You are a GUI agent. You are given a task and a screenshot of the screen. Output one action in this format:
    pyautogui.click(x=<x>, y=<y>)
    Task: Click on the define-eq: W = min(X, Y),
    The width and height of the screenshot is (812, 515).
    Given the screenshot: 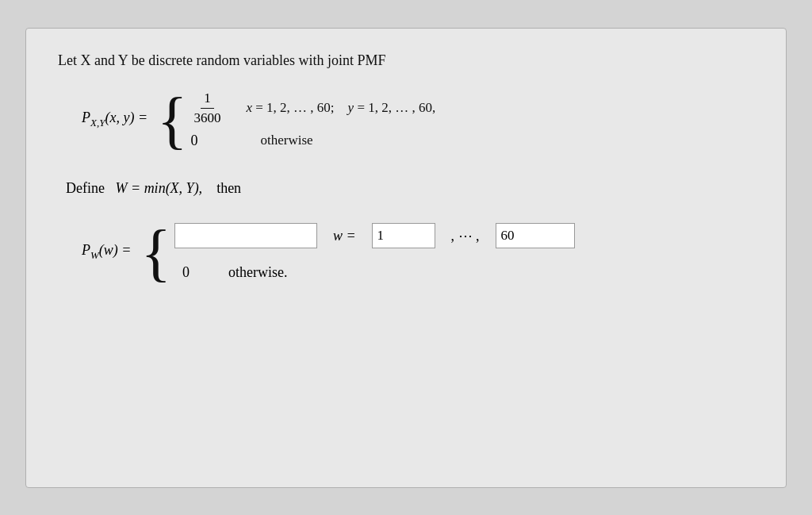 What is the action you would take?
    pyautogui.click(x=159, y=188)
    